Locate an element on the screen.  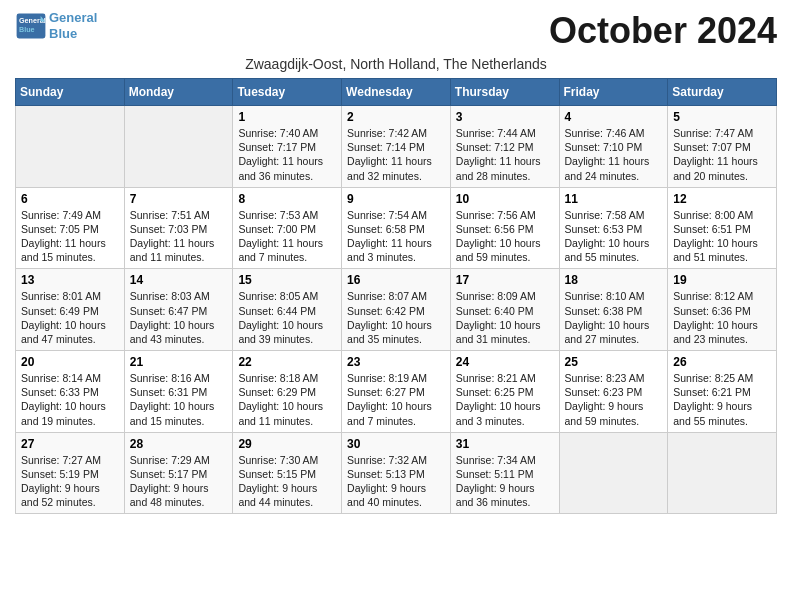
calendar-cell: 23Sunrise: 8:19 AM Sunset: 6:27 PM Dayli… is located at coordinates (396, 392).